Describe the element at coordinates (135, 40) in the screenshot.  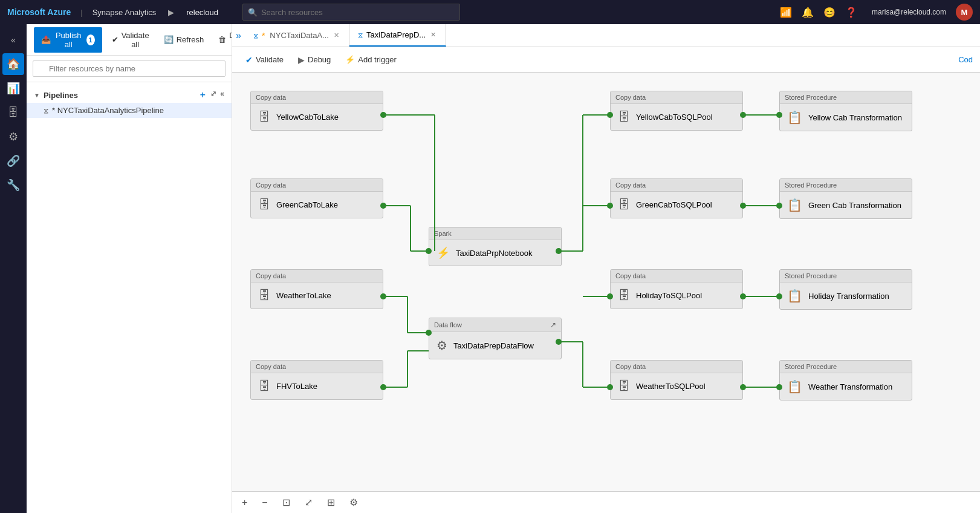
I see `validate-label: Validate all` at that location.